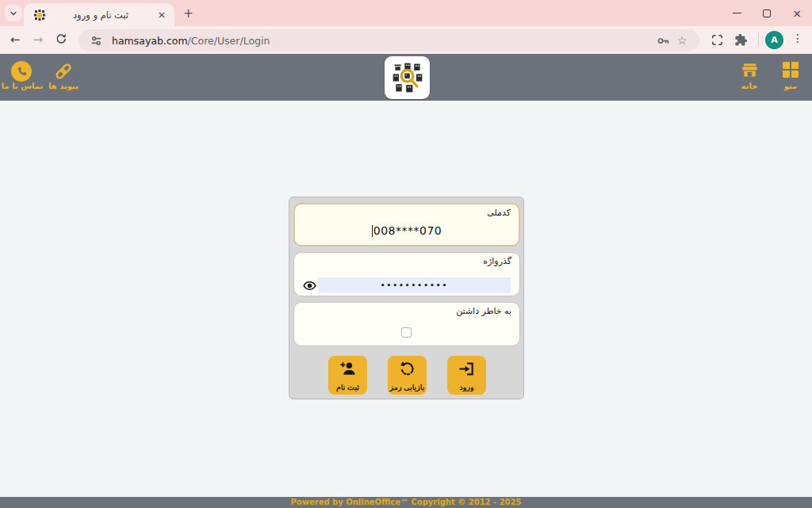  I want to click on password-key-icon, so click(663, 41).